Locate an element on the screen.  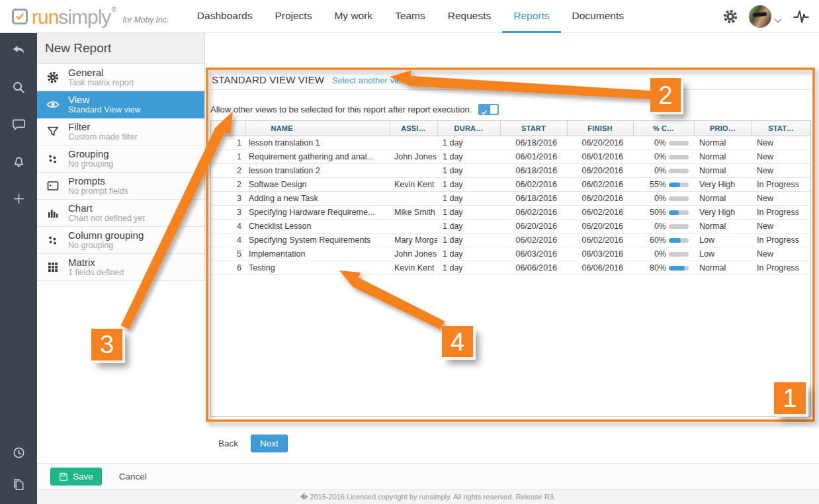
menu-item-general: GeneralTask matrix report is located at coordinates (120, 78).